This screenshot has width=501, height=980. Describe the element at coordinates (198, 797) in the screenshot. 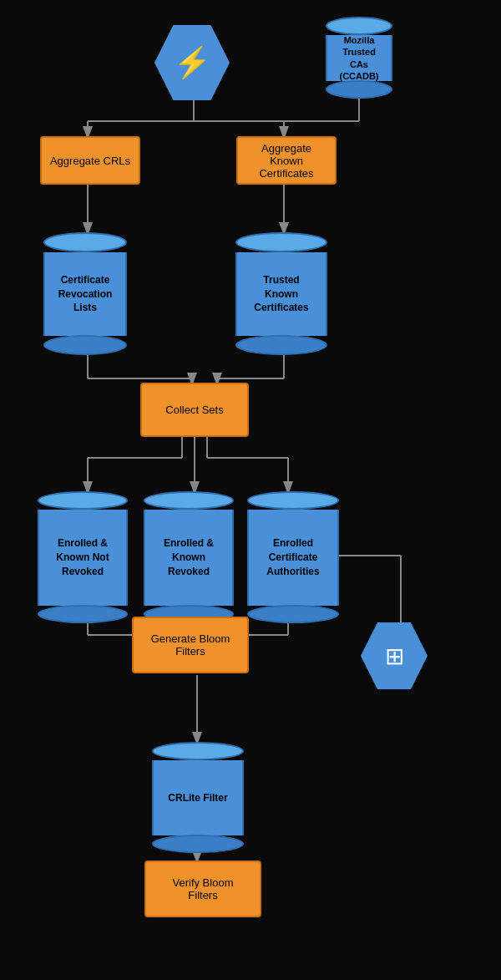

I see `crlite-filter-db: CRLite Filter` at that location.